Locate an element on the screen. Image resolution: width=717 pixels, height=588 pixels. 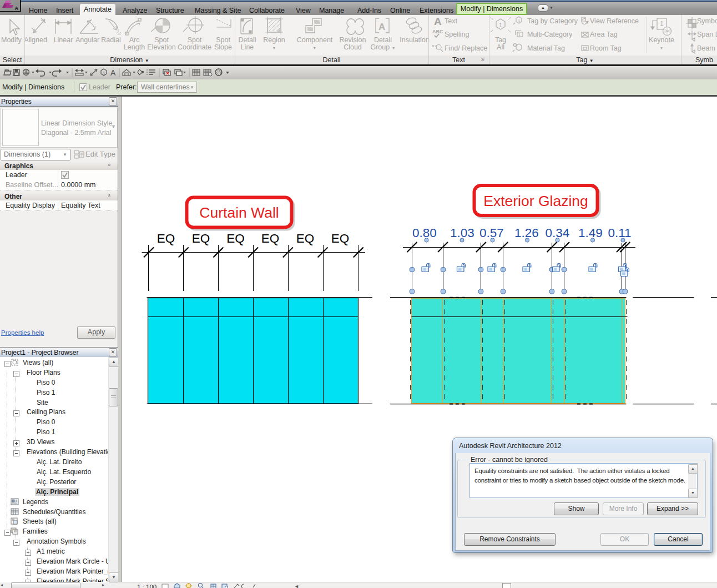
svg-text: 1.49 is located at coordinates (590, 233).